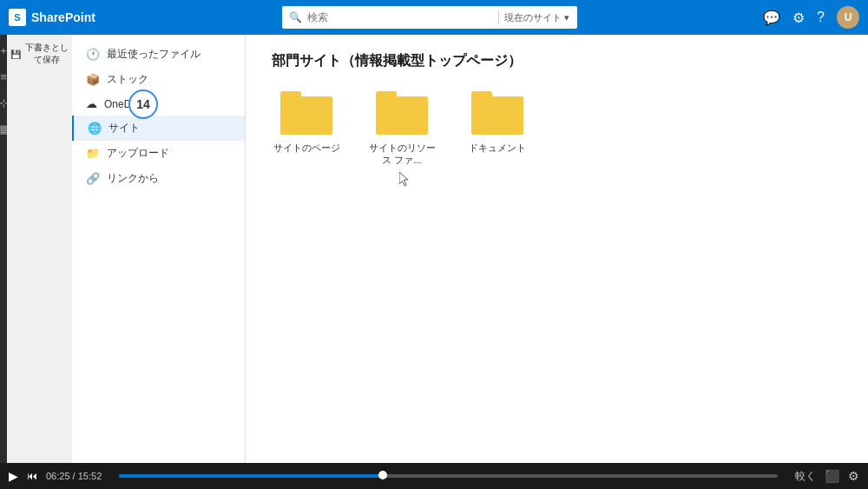 Image resolution: width=868 pixels, height=489 pixels. What do you see at coordinates (401, 17) in the screenshot?
I see `search-input` at bounding box center [401, 17].